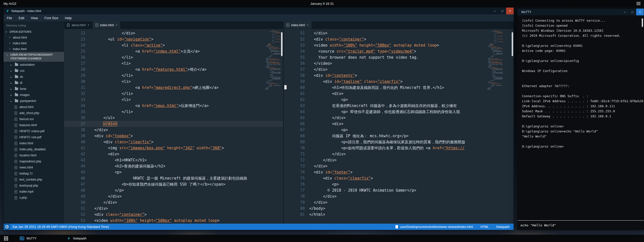 The image size is (644, 242). Describe the element at coordinates (513, 126) in the screenshot. I see `scrollbar-right` at that location.